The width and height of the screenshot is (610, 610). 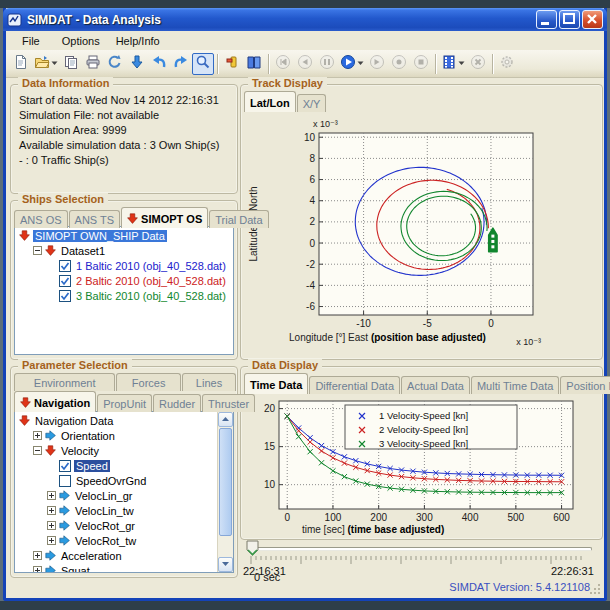 What do you see at coordinates (124, 280) in the screenshot?
I see `tree-item-2-baltic-2010-obj-40-528-dat: 2 Baltic 2010 (obj_40_528.dat)` at bounding box center [124, 280].